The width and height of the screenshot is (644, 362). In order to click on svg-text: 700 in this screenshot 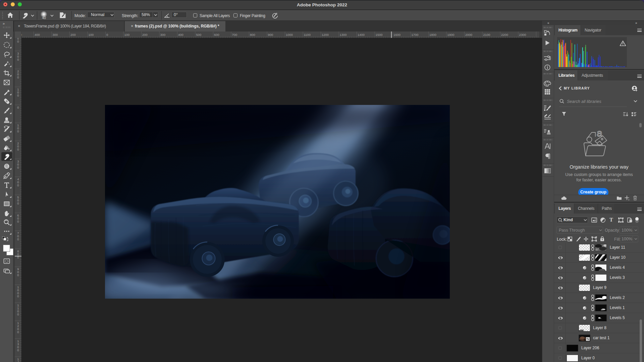, I will do `click(235, 35)`.